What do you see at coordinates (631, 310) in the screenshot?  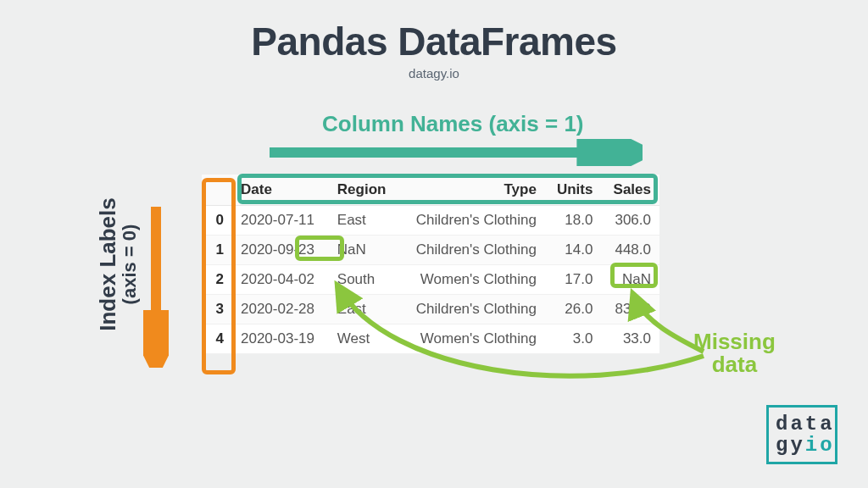 I see `cell-sales: 832.0` at bounding box center [631, 310].